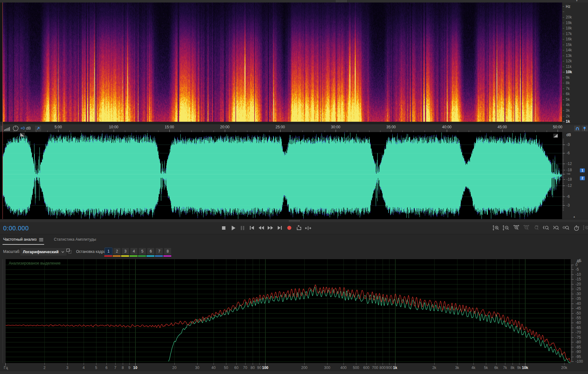 This screenshot has width=588, height=374. I want to click on loop-range-button, so click(577, 128).